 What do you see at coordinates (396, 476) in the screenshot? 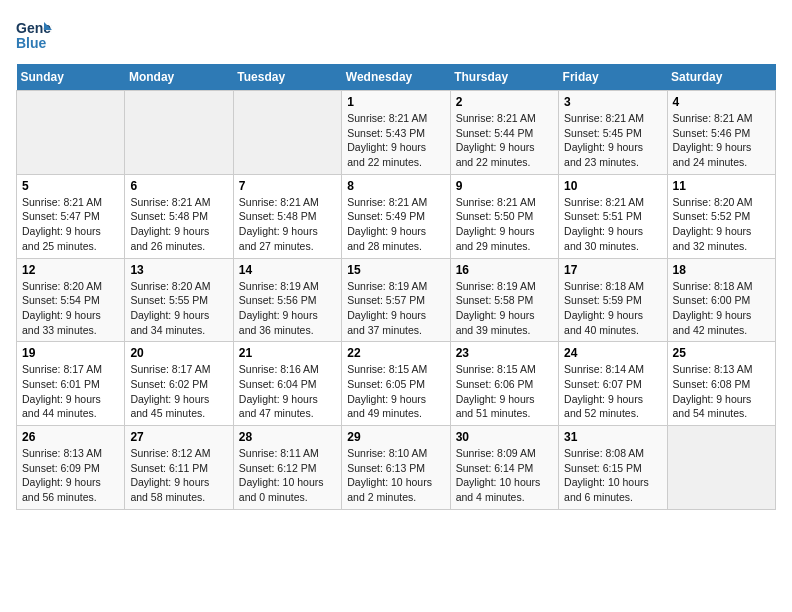
I see `day-detail: Sunrise: 8:10 AMSunset: 6:13 PMDaylight:…` at bounding box center [396, 476].